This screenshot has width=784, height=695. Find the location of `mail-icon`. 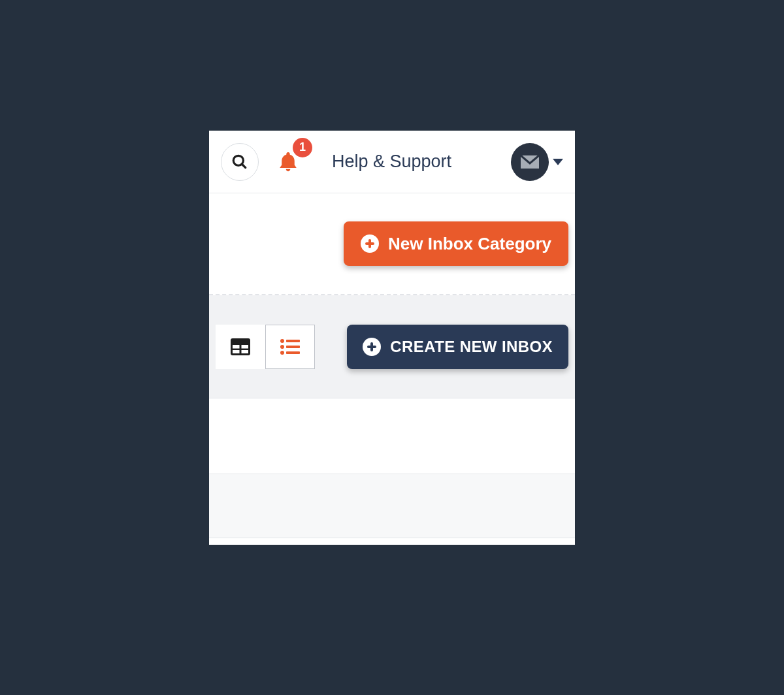

mail-icon is located at coordinates (530, 162).